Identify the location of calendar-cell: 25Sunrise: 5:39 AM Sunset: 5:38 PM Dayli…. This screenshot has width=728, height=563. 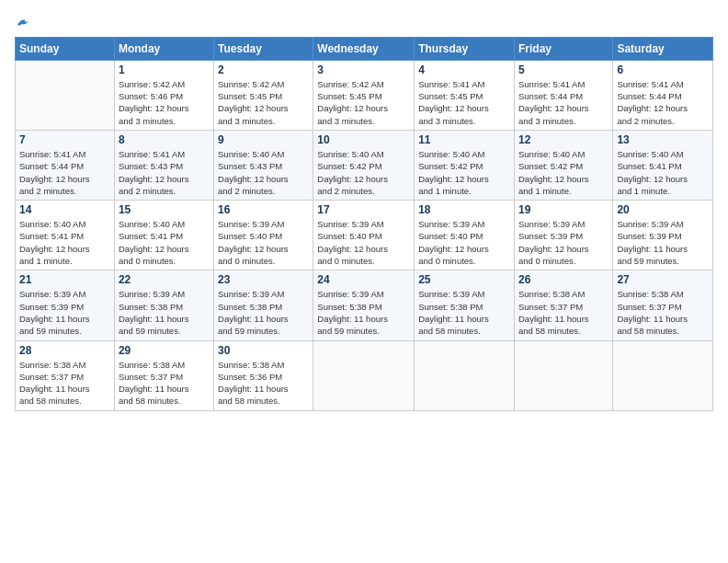
(465, 305).